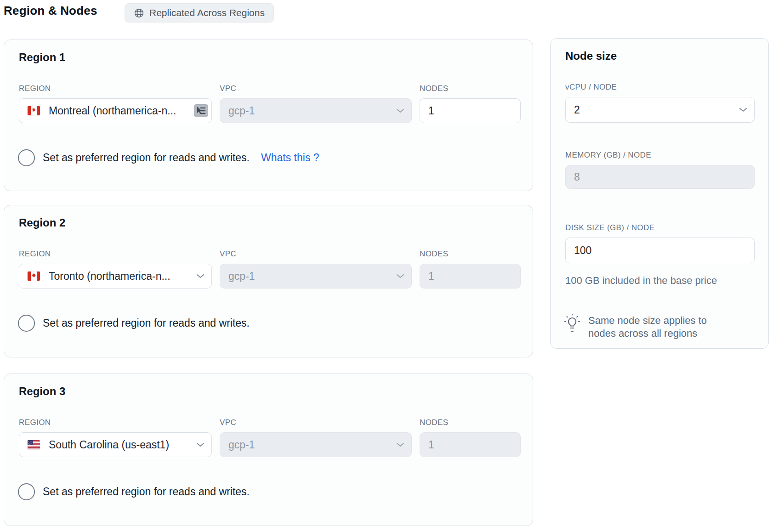 The image size is (773, 532). What do you see at coordinates (660, 110) in the screenshot?
I see `vcpu-select: 2` at bounding box center [660, 110].